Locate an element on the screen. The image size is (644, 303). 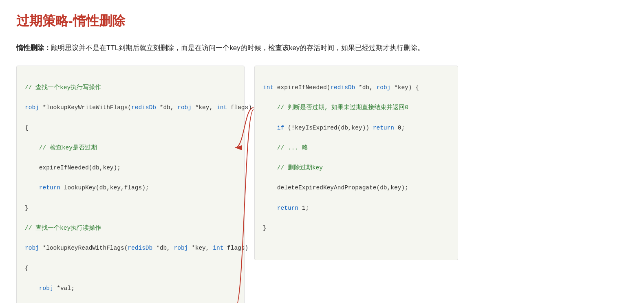
page-title: 过期策略-惰性删除 is located at coordinates (322, 21).